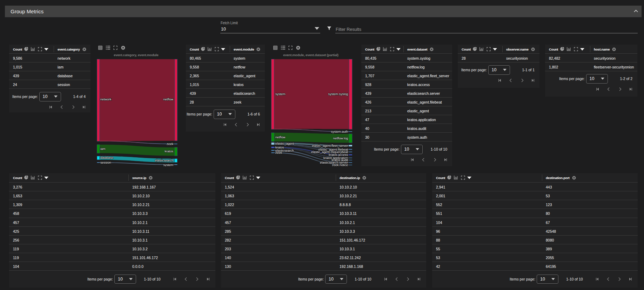 The height and width of the screenshot is (290, 644). What do you see at coordinates (340, 165) in the screenshot?
I see `svg-text: zeek.notice` at bounding box center [340, 165].